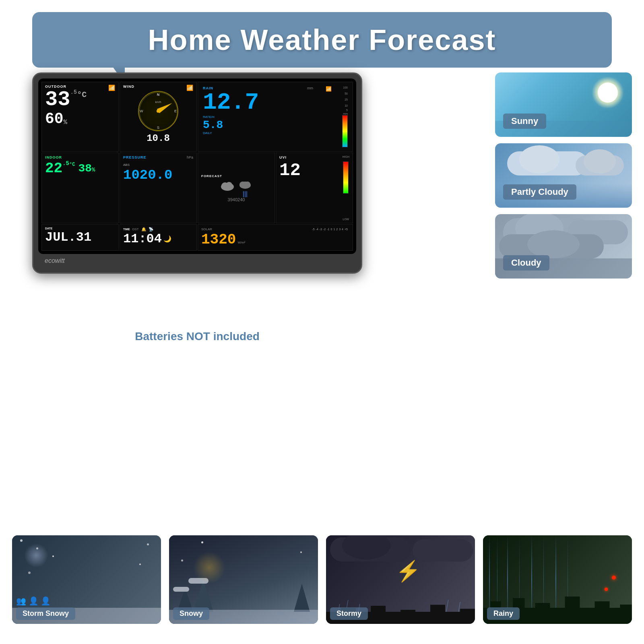  Describe the element at coordinates (314, 188) in the screenshot. I see `uvi-section: UVI 12 HIGH LOW` at that location.